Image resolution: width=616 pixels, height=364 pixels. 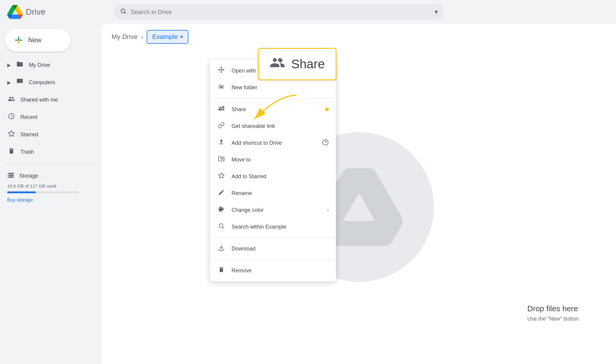 What do you see at coordinates (167, 37) in the screenshot?
I see `breadcrumb-current-folder: Example ▾` at bounding box center [167, 37].